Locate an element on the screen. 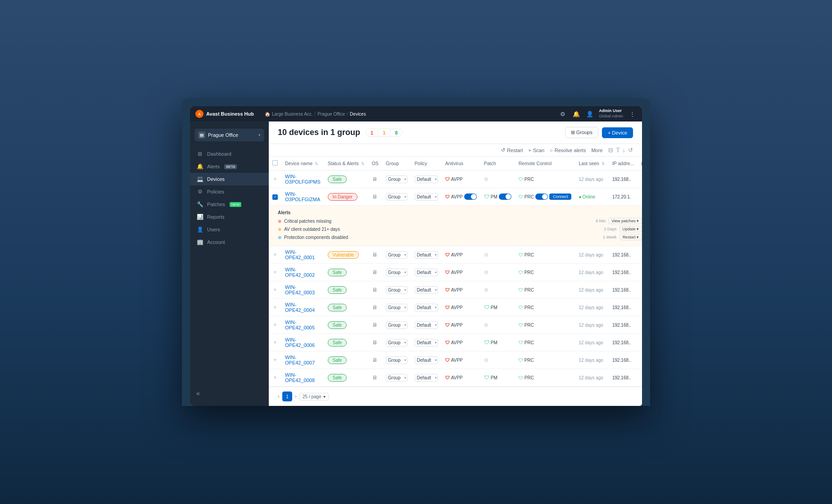 The image size is (832, 504). sidebar-item-devices: 💻 Devices is located at coordinates (230, 179).